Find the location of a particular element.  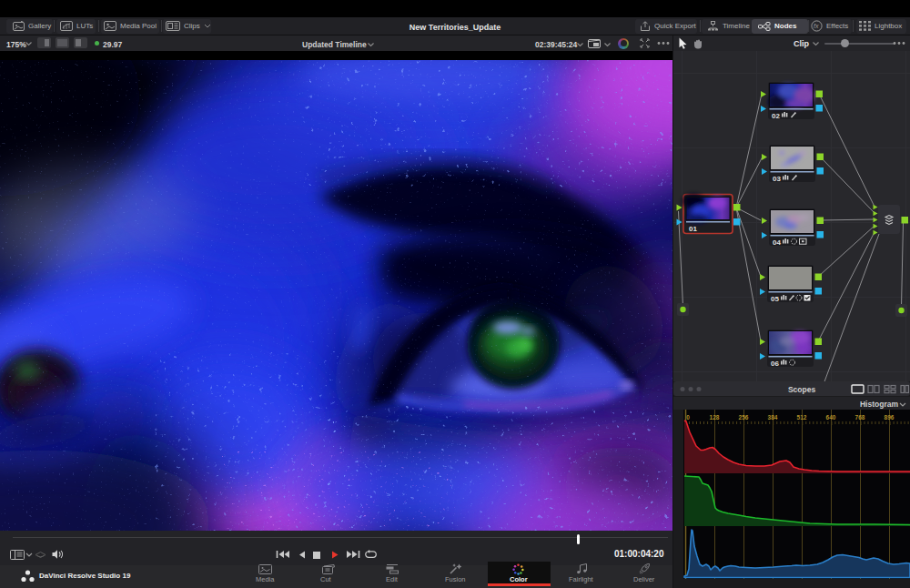

svg-text: Scopes is located at coordinates (803, 390).